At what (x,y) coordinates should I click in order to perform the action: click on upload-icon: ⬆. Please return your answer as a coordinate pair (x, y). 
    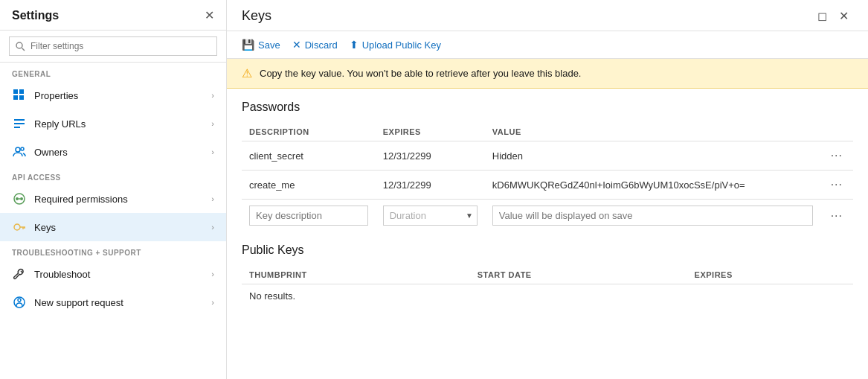
    Looking at the image, I should click on (354, 45).